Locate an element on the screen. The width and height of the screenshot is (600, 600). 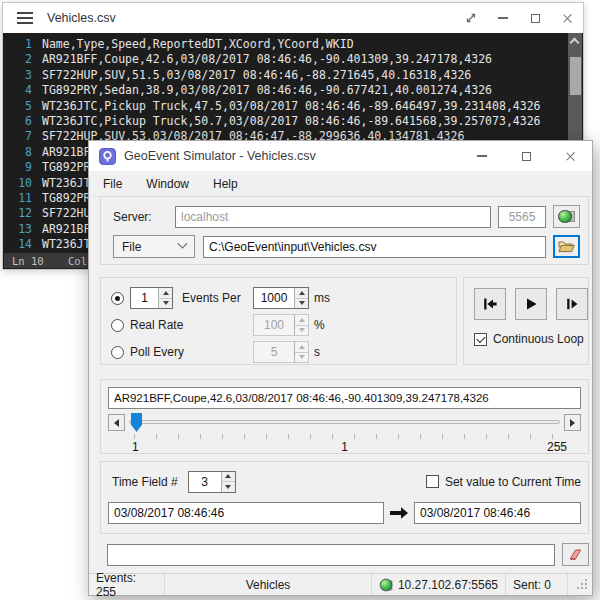
continuous-loop-checkbox is located at coordinates (480, 340).